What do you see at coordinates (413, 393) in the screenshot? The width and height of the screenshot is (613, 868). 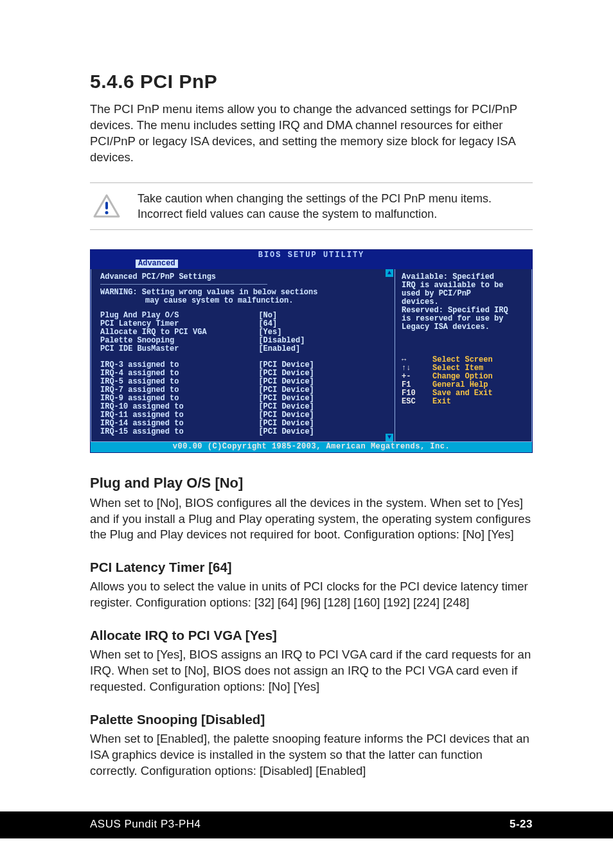 I see `nav-key: F10` at bounding box center [413, 393].